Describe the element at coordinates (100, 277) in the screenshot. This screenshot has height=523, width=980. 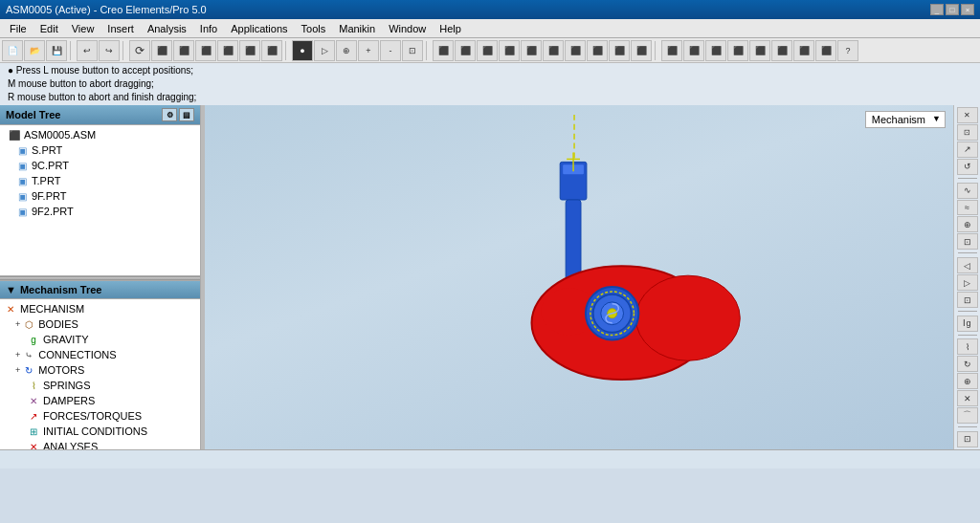
I see `left-panel: Model Tree ⚙ ▤ ⬛ ASM0005.ASM ▣ S.PRT ▣ 9…` at that location.